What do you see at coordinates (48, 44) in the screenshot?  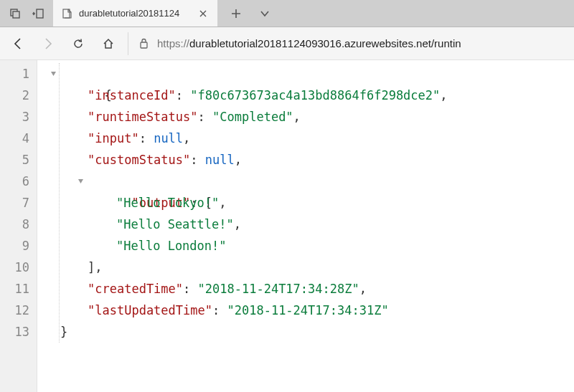 I see `forward-button` at bounding box center [48, 44].